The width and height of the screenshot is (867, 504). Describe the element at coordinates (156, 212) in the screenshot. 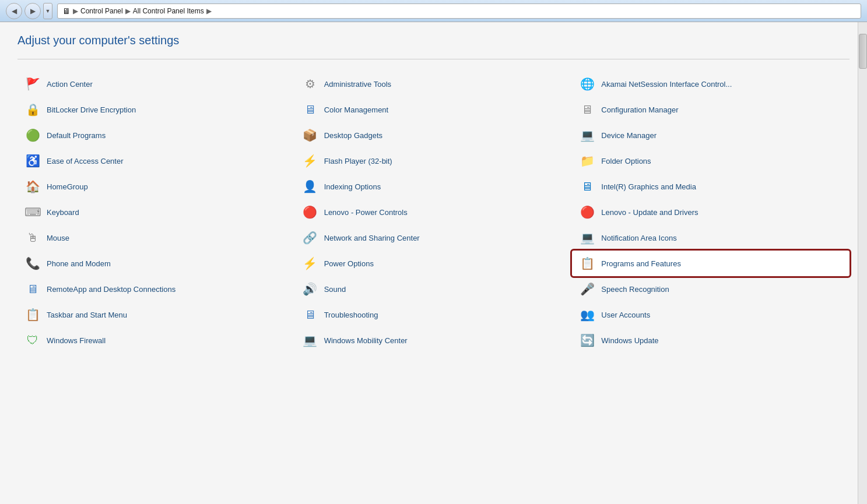

I see `item-keyboard: ⌨Keyboard` at that location.